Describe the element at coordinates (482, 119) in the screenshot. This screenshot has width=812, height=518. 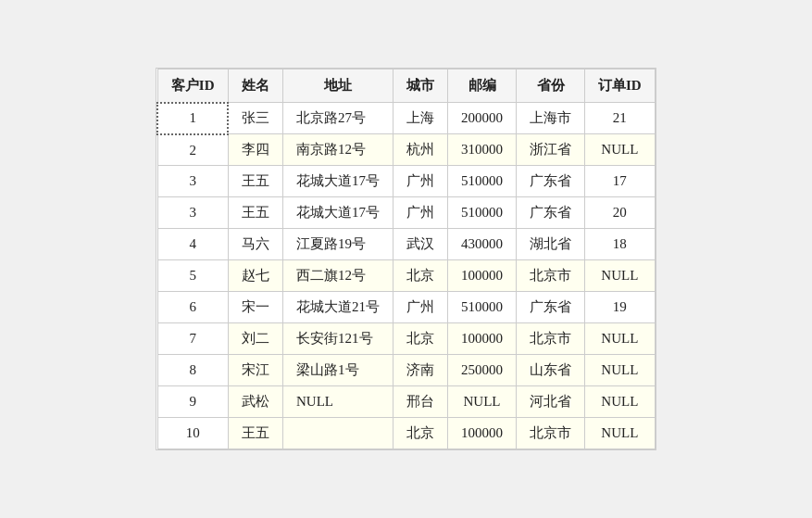
I see `cell-zip: 200000` at that location.